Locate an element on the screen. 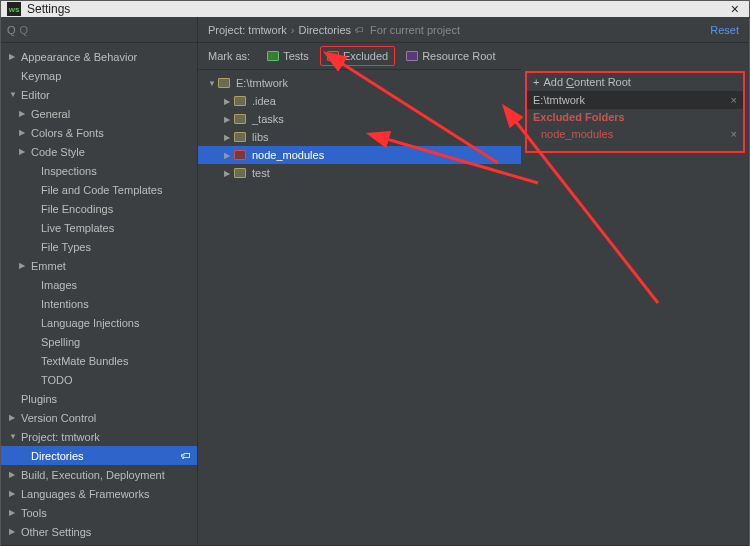  close-icon: × is located at coordinates (735, 9).